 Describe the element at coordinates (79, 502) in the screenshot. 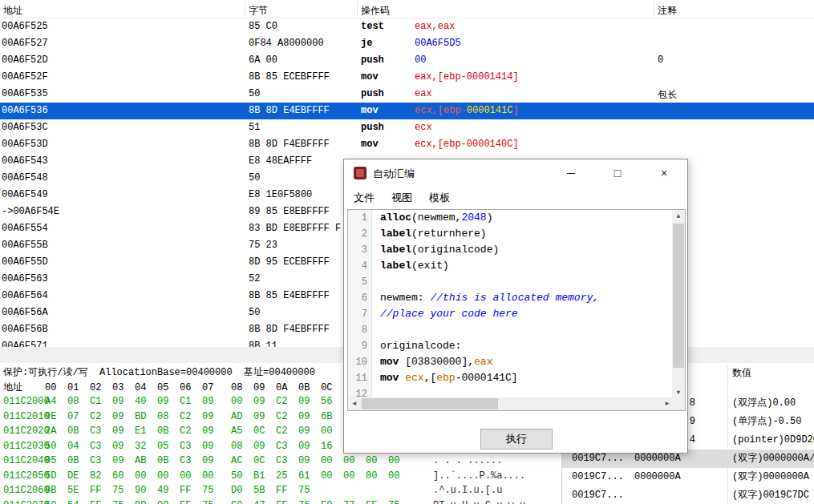

I see `hex-byte: 54` at that location.